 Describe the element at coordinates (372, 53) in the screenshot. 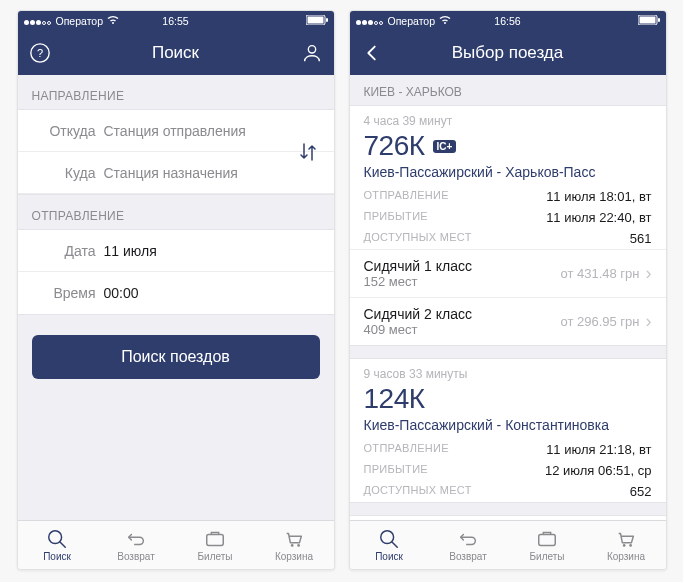

I see `chevron-left-icon` at that location.